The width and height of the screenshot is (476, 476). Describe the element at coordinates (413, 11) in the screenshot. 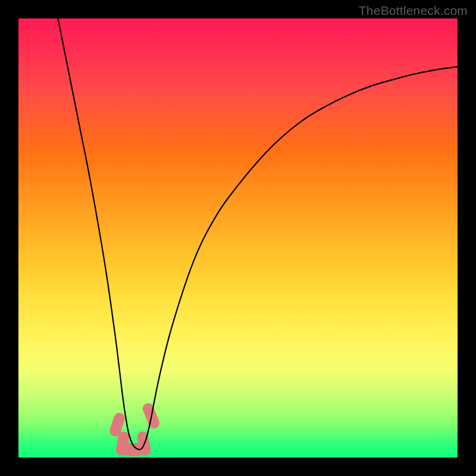

I see `watermark-text: TheBottleneck.com` at that location.